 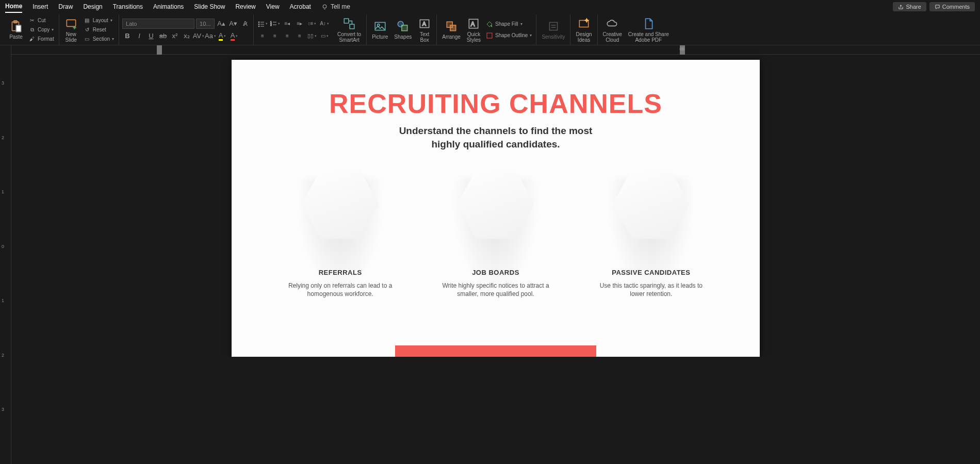 What do you see at coordinates (473, 30) in the screenshot?
I see `quick-styles-button: A Quick Styles` at bounding box center [473, 30].